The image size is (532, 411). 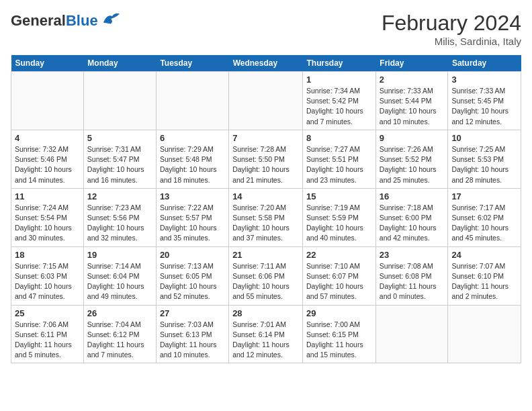 I want to click on day-info: Sunrise: 7:00 AM Sunset: 6:15 PM Dayligh…, so click(x=339, y=340).